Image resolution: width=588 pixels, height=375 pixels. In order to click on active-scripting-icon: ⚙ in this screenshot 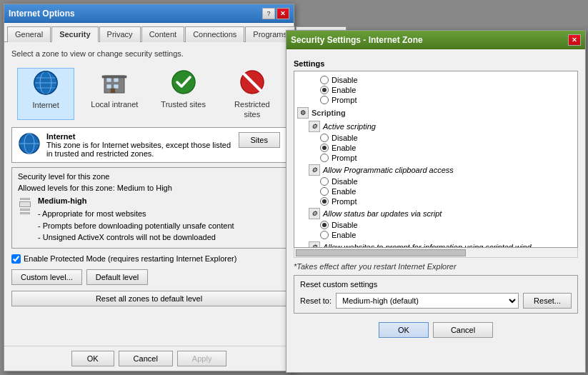, I will do `click(314, 126)`.